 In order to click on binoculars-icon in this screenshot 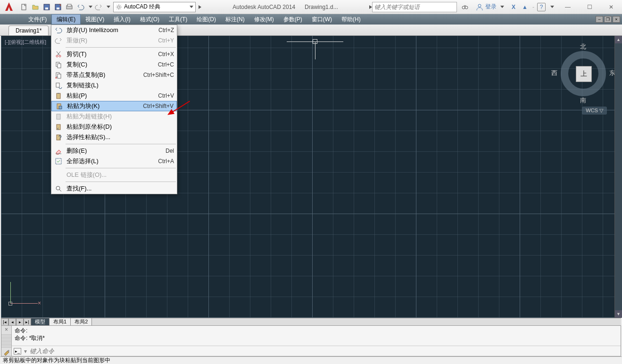, I will do `click(465, 7)`.